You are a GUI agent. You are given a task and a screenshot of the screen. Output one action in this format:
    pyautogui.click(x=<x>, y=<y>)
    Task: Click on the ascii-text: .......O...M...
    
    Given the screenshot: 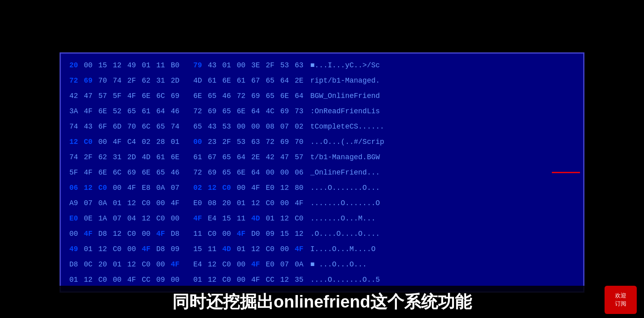 What is the action you would take?
    pyautogui.click(x=442, y=218)
    